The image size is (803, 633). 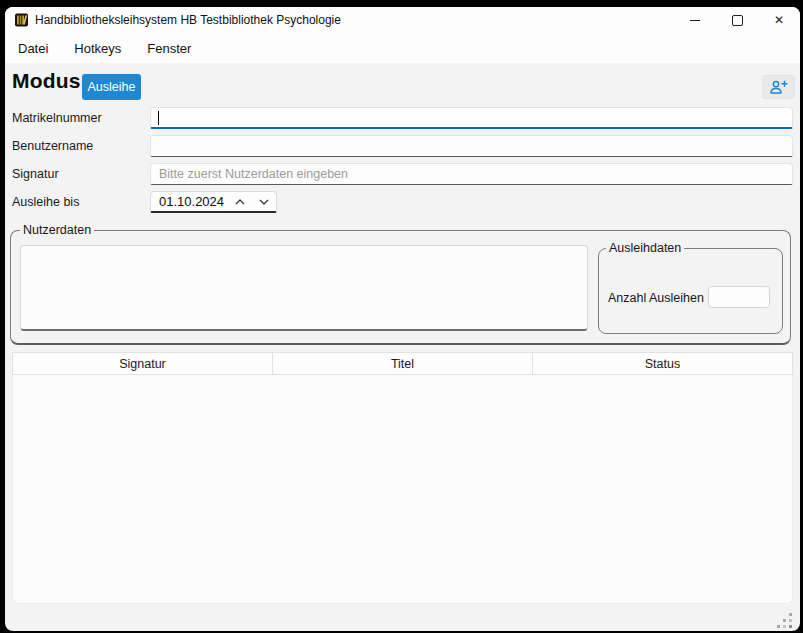 What do you see at coordinates (304, 288) in the screenshot?
I see `nutzerdaten-textarea` at bounding box center [304, 288].